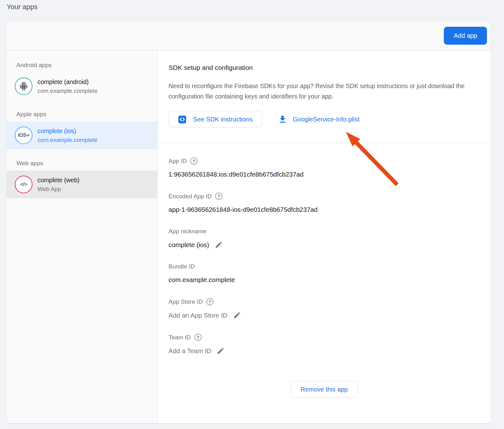 The height and width of the screenshot is (429, 504). Describe the element at coordinates (82, 184) in the screenshot. I see `sidebar-item-complete-web: </> complete (web) Web App` at that location.